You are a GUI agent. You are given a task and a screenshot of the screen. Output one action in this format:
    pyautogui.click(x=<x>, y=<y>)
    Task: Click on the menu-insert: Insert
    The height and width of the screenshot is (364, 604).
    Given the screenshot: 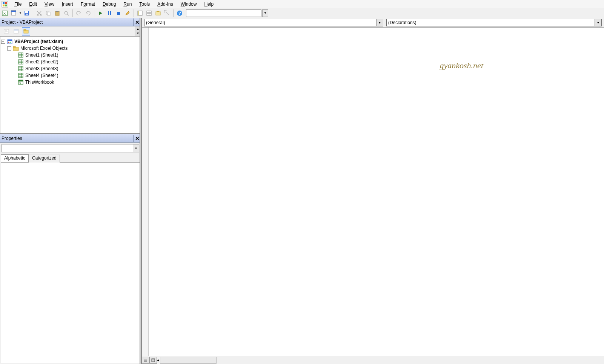 What is the action you would take?
    pyautogui.click(x=68, y=4)
    